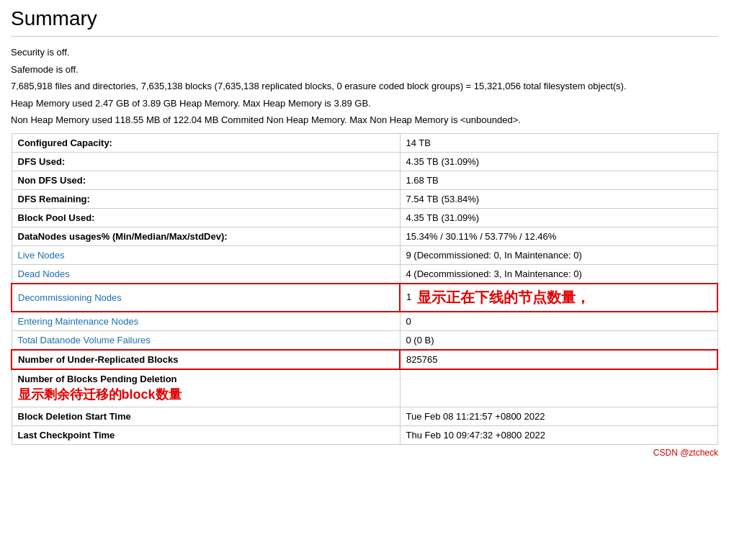 Image resolution: width=729 pixels, height=560 pixels. What do you see at coordinates (364, 217) in the screenshot?
I see `table-row: Block Pool Used:4.35 TB (31.09%)` at bounding box center [364, 217].